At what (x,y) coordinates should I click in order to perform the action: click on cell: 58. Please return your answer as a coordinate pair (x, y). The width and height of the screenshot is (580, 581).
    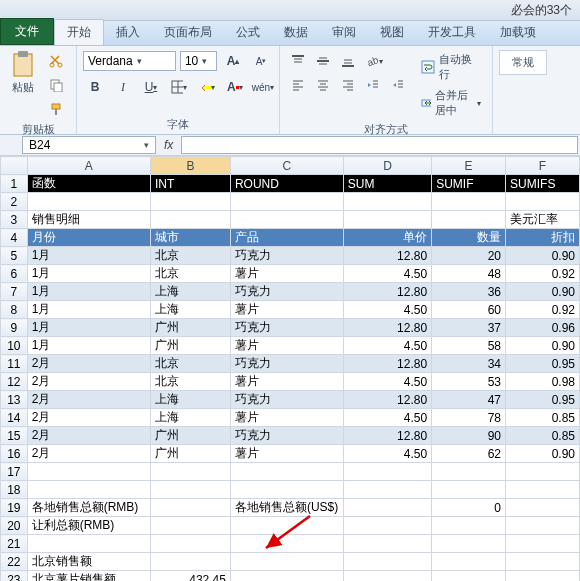
    Looking at the image, I should click on (469, 346).